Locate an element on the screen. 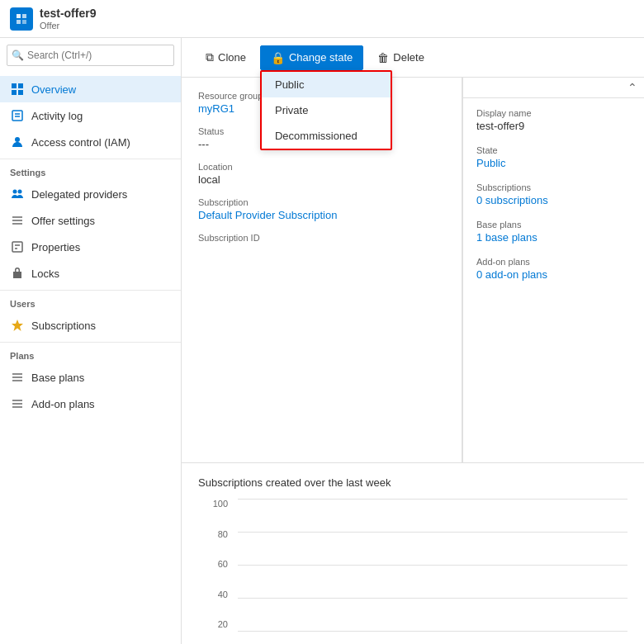  dropdown-item-public: Public is located at coordinates (326, 84).